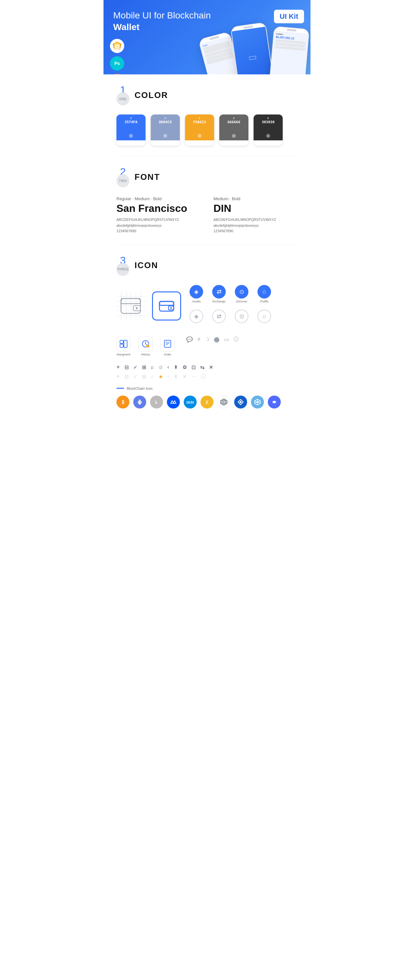 Image resolution: width=414 pixels, height=980 pixels. What do you see at coordinates (157, 402) in the screenshot?
I see `svg-text: Ł` at bounding box center [157, 402].